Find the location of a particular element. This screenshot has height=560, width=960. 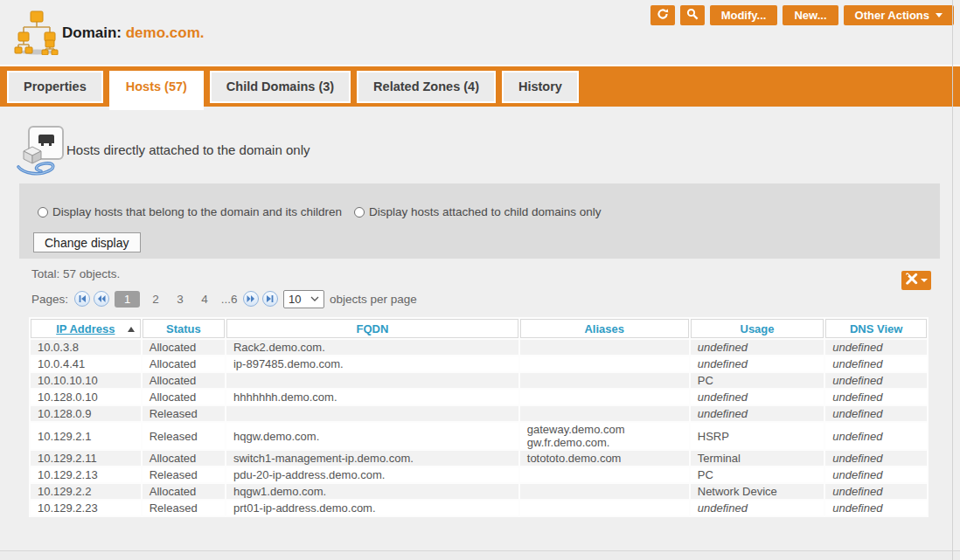

cell-ip-address: 10.129.2.1 is located at coordinates (86, 436).